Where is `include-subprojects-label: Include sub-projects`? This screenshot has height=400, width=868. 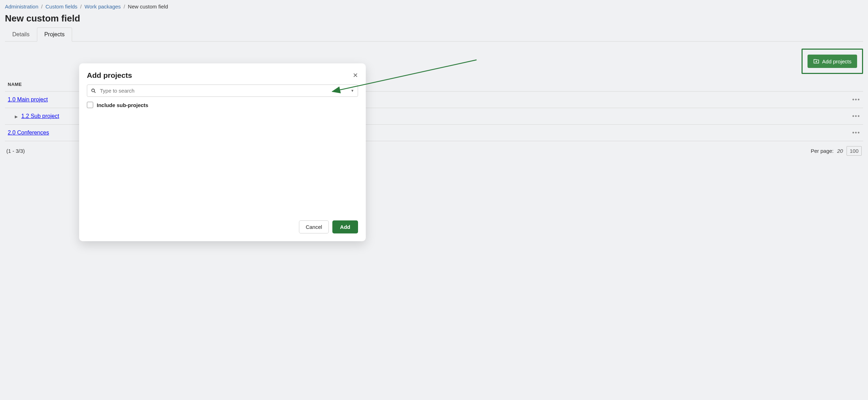 include-subprojects-label: Include sub-projects is located at coordinates (122, 105).